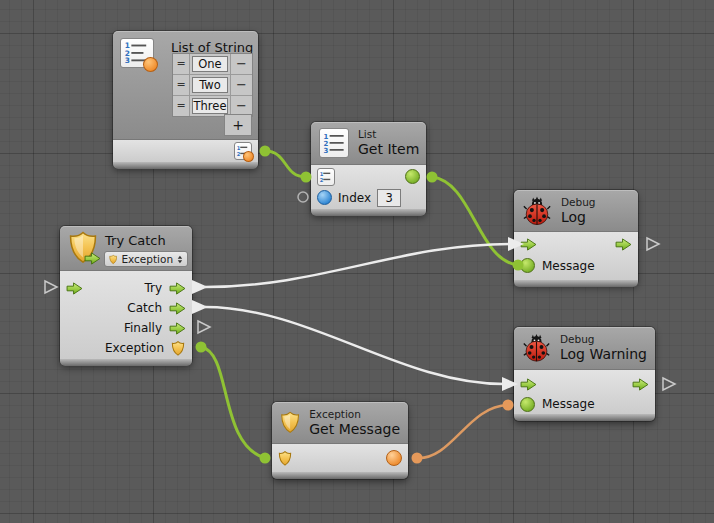 This screenshot has width=714, height=523. What do you see at coordinates (340, 423) in the screenshot?
I see `get-message-header: Exception Get Message` at bounding box center [340, 423].